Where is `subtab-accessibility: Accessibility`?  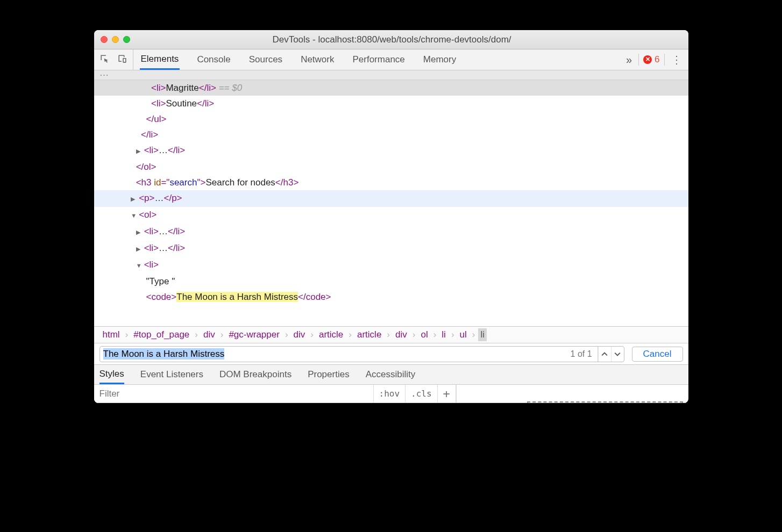 subtab-accessibility: Accessibility is located at coordinates (390, 375).